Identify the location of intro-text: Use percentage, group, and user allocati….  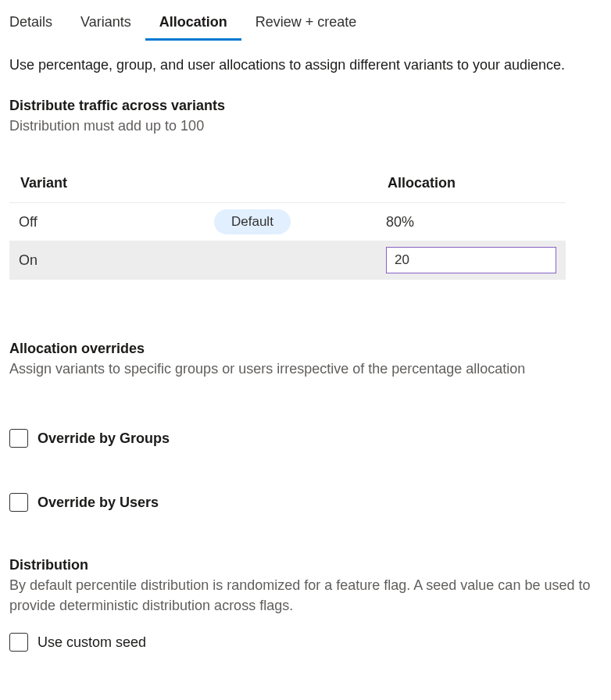
(306, 66).